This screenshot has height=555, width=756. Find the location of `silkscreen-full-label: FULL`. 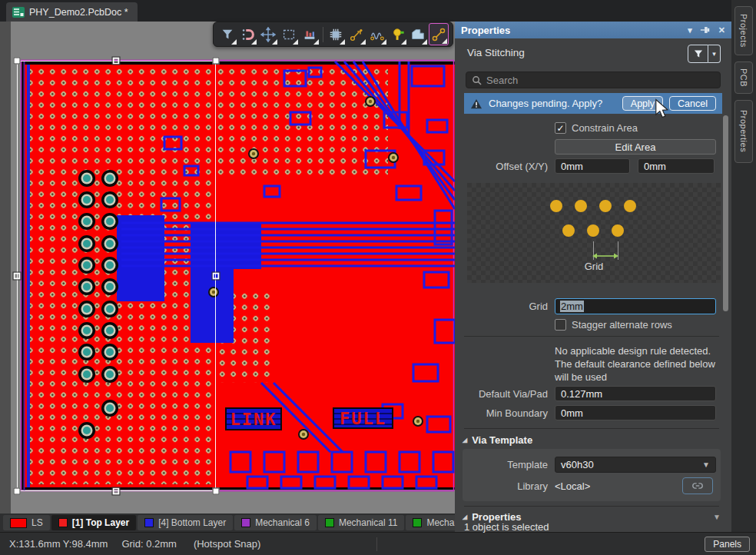

silkscreen-full-label: FULL is located at coordinates (363, 418).